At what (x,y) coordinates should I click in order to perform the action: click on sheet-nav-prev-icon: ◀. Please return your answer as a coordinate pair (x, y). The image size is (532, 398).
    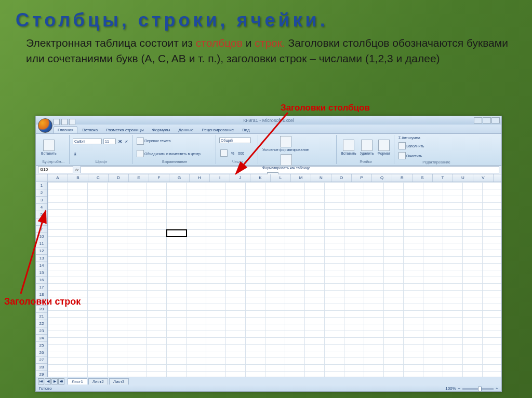
    Looking at the image, I should click on (48, 381).